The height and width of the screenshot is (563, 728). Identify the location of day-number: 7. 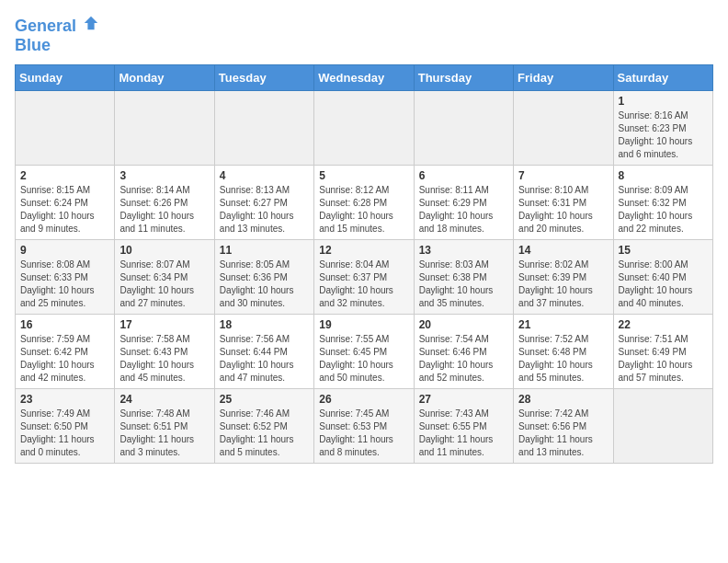
(563, 176).